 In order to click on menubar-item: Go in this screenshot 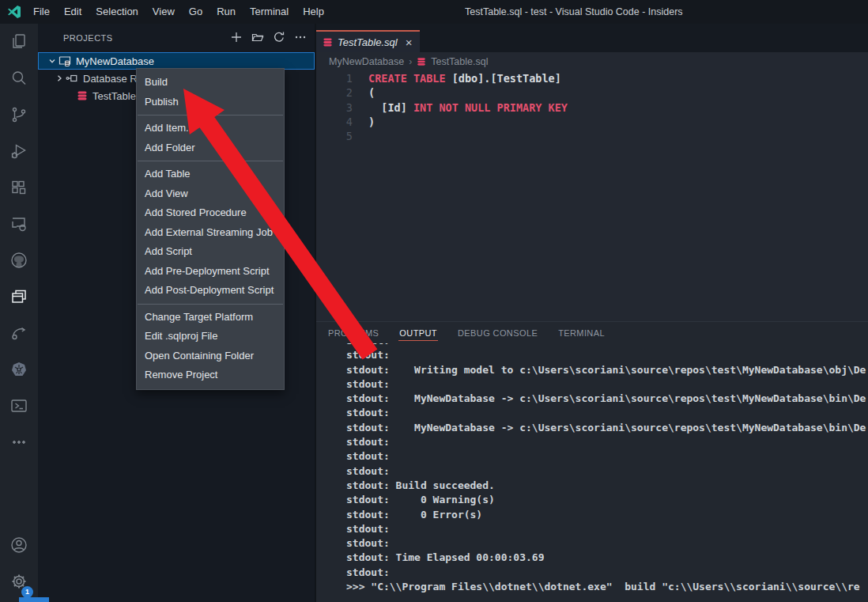, I will do `click(196, 12)`.